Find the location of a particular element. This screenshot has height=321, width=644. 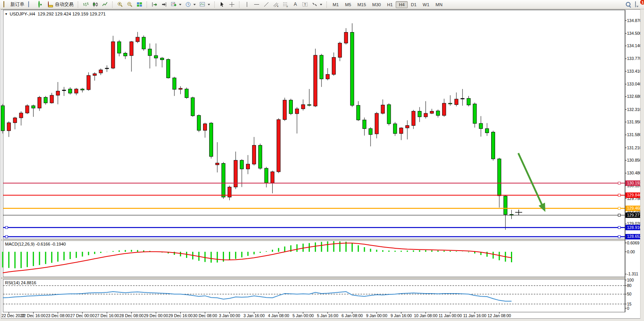

periods-button is located at coordinates (190, 5).